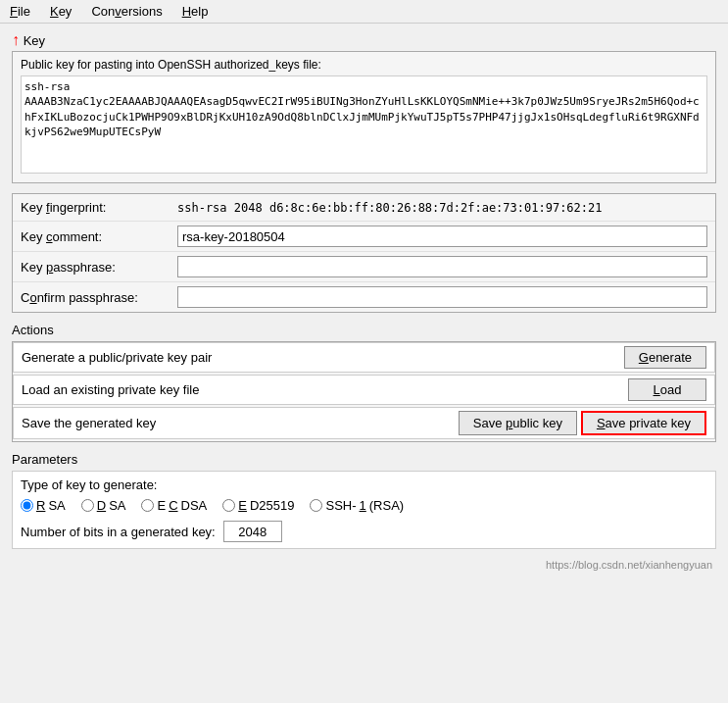 This screenshot has height=703, width=728. I want to click on confirm-passphrase-input, so click(443, 297).